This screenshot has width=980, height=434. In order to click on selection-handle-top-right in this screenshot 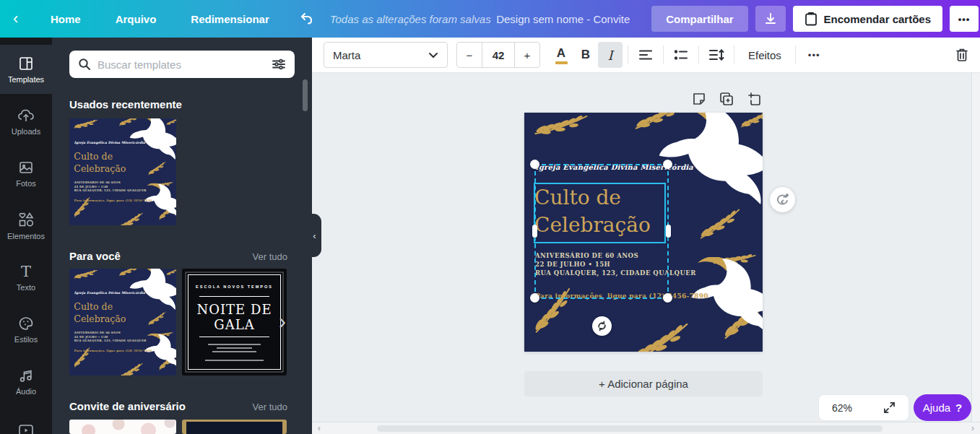, I will do `click(667, 165)`.